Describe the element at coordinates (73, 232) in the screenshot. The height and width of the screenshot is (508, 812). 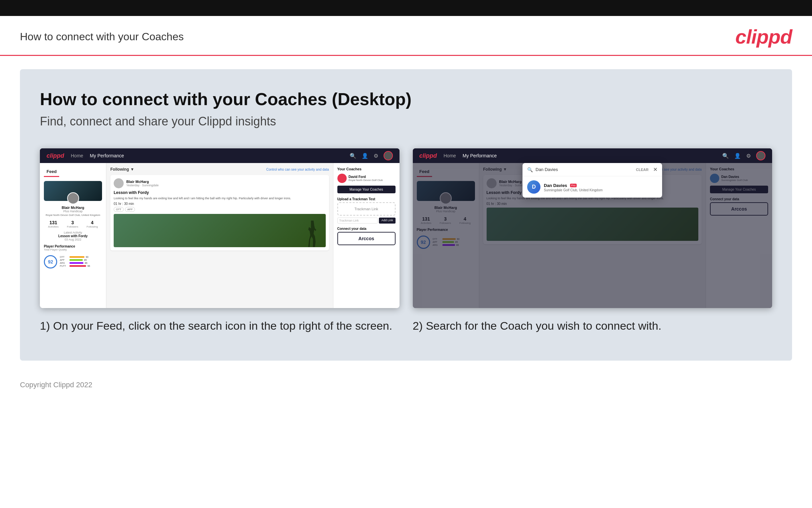
I see `latest-label: Latest Activity` at that location.